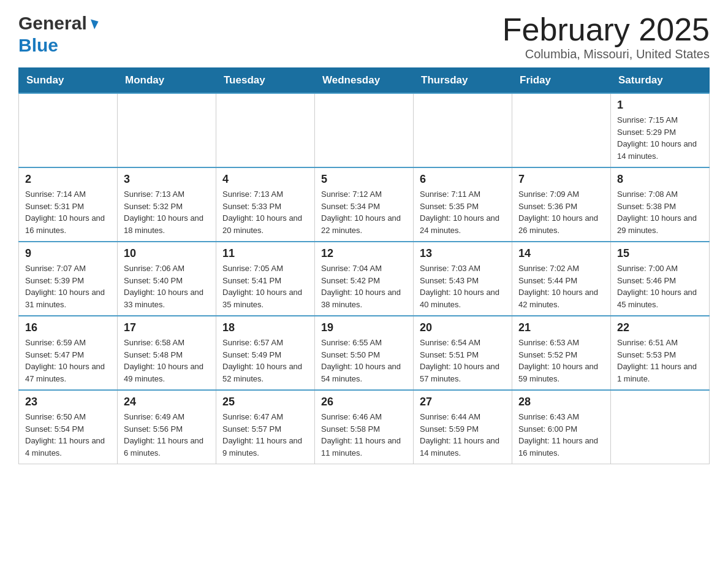 The image size is (728, 563). Describe the element at coordinates (68, 286) in the screenshot. I see `day-info: Sunrise: 7:07 AMSunset: 5:39 PMDaylight:…` at that location.